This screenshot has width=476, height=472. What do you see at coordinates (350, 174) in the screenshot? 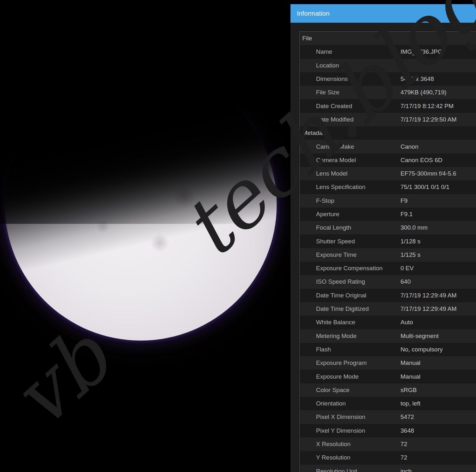
I see `row-label: Lens Model` at bounding box center [350, 174].